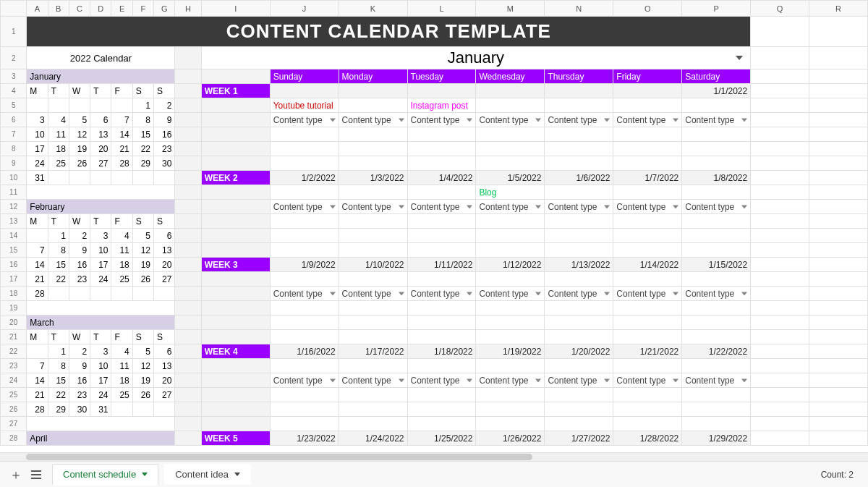 The image size is (868, 487). What do you see at coordinates (476, 58) in the screenshot?
I see `month-selector: January` at bounding box center [476, 58].